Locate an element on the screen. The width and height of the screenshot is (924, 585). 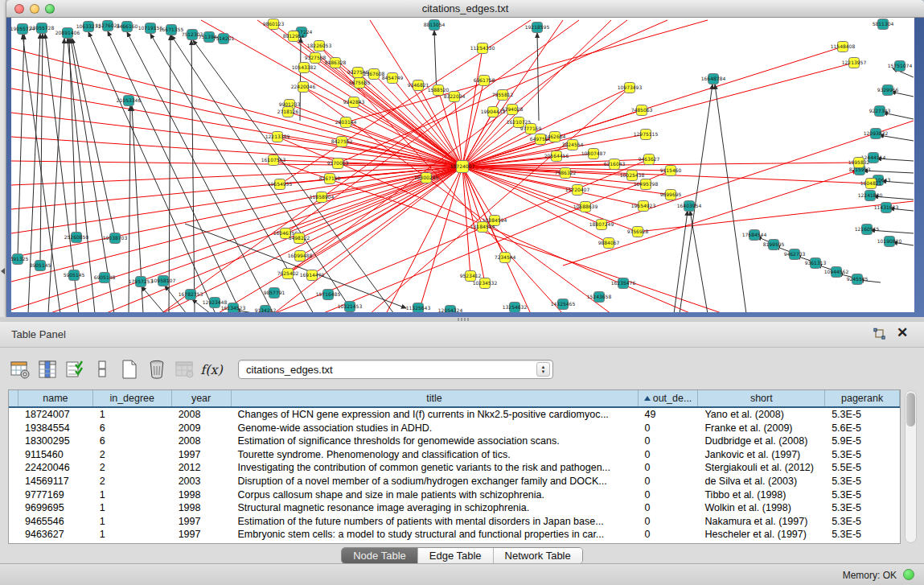
cited-node: 7234544 is located at coordinates (505, 257).